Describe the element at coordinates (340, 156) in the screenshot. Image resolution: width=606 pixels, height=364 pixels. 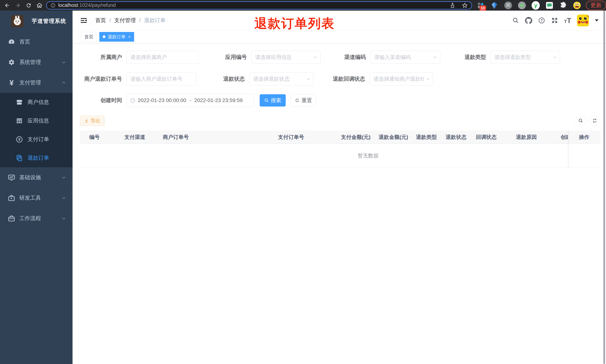
I see `table-empty-body: 暂无数据` at that location.